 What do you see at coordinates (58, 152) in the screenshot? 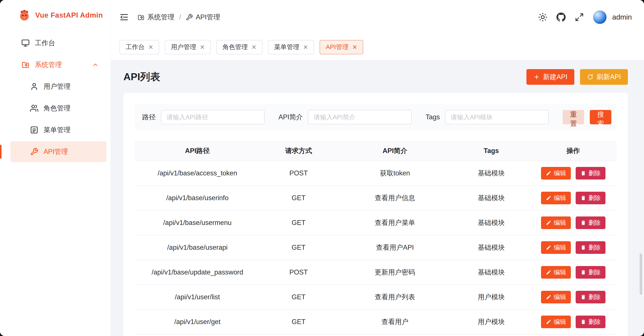
I see `sidebar-item-api: API管理` at bounding box center [58, 152].